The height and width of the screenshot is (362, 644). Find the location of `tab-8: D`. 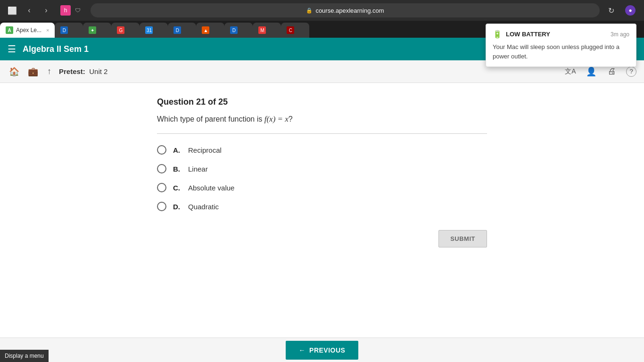

tab-8: D is located at coordinates (239, 30).